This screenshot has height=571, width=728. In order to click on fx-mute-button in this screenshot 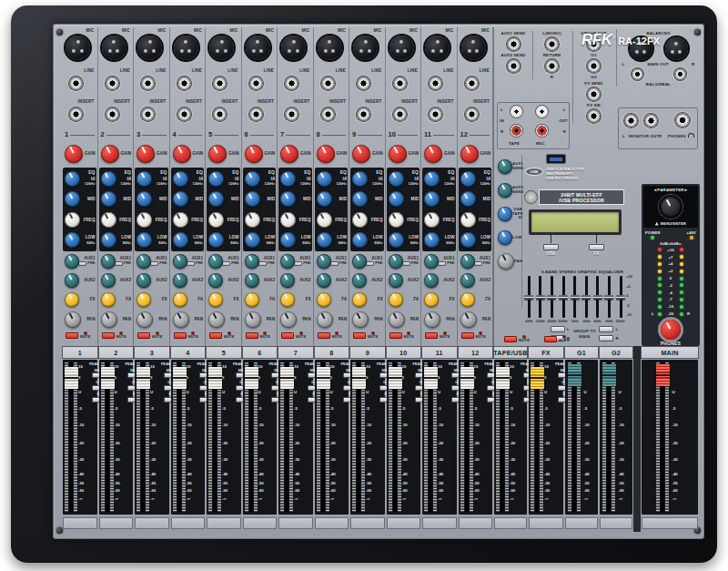, I will do `click(551, 339)`.